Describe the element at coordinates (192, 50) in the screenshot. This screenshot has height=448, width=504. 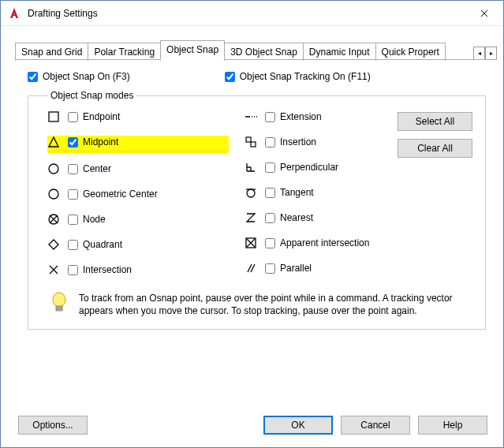
I see `tab-object-snap: Object Snap` at that location.